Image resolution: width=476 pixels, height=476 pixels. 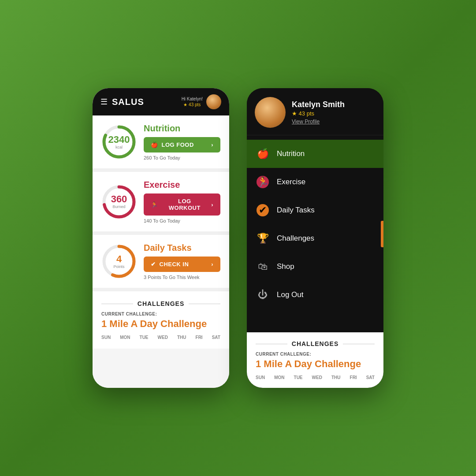 What do you see at coordinates (182, 248) in the screenshot?
I see `tasks-title: Daily Tasks` at bounding box center [182, 248].